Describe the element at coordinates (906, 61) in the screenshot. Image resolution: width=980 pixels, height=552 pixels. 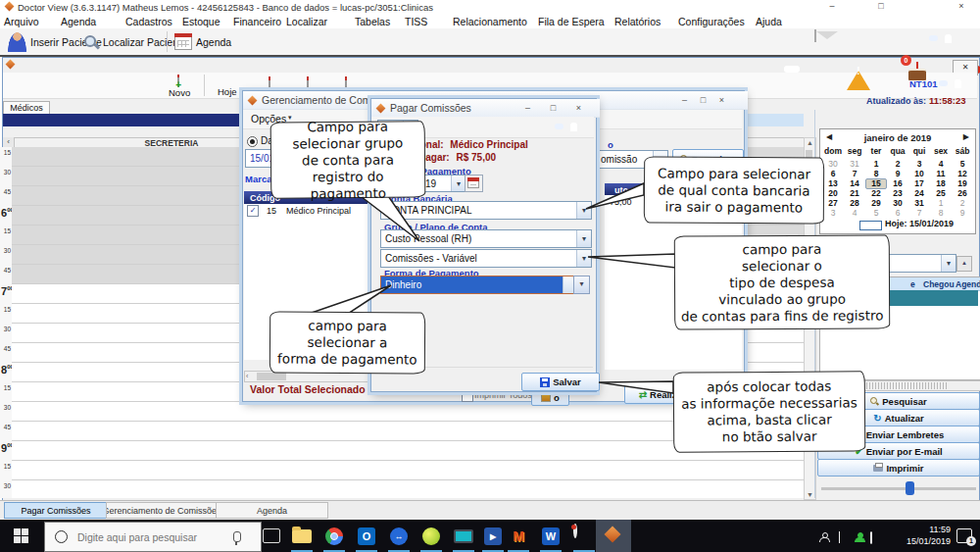
I see `birthday-badge: 0` at that location.